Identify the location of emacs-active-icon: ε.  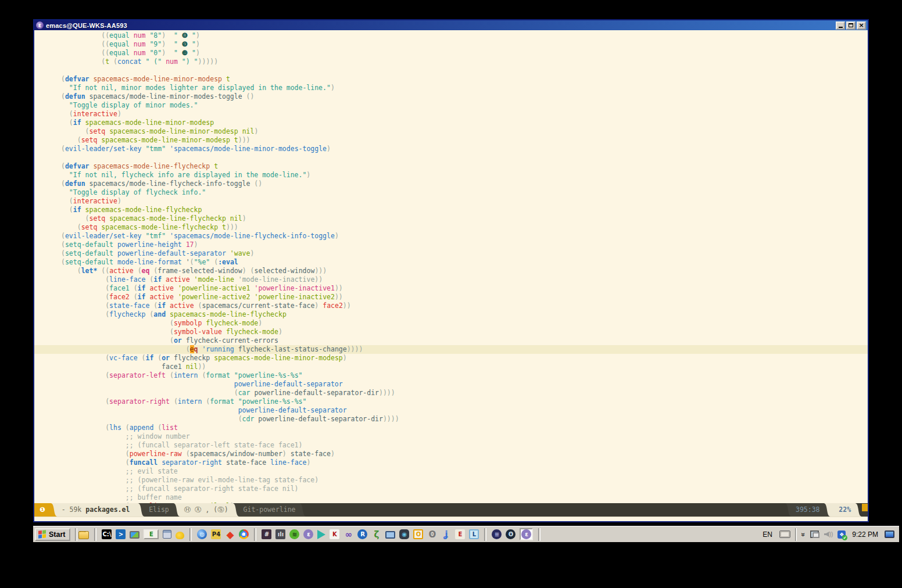
(527, 535).